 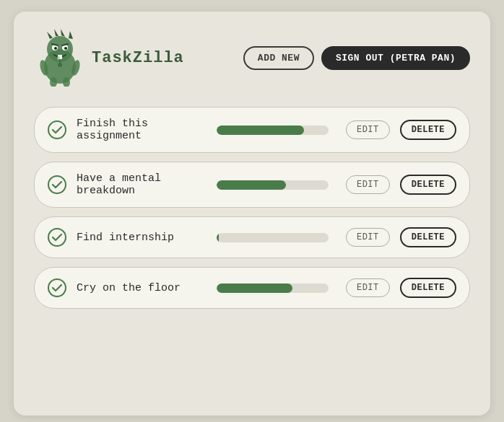 I want to click on logo-icon, so click(x=60, y=58).